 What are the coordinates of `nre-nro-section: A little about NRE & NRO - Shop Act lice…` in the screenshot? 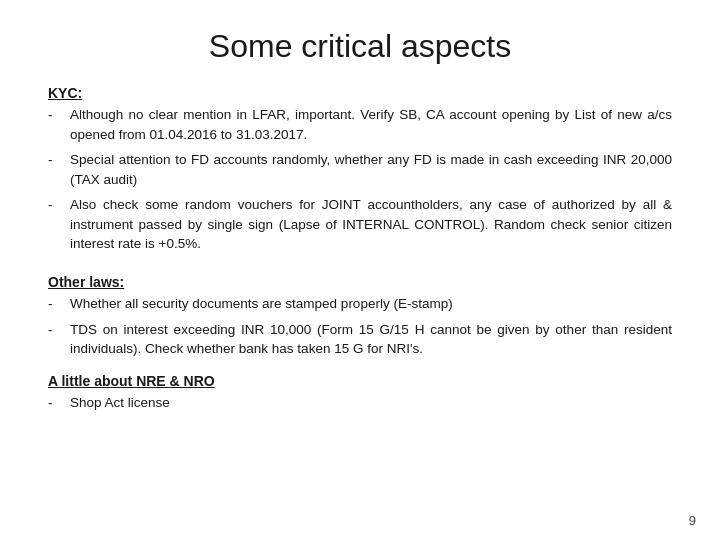 It's located at (360, 400).